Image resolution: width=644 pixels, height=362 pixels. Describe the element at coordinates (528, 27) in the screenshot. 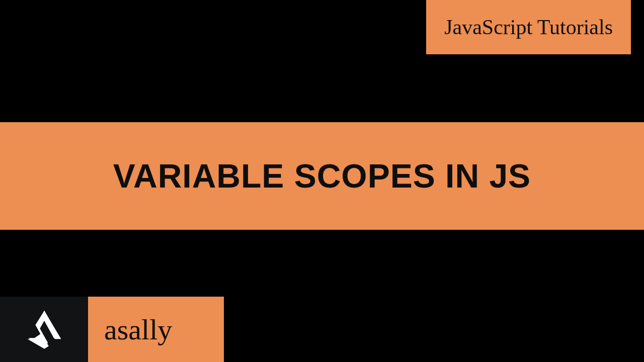

I see `category-label: JavaScript Tutorials` at that location.